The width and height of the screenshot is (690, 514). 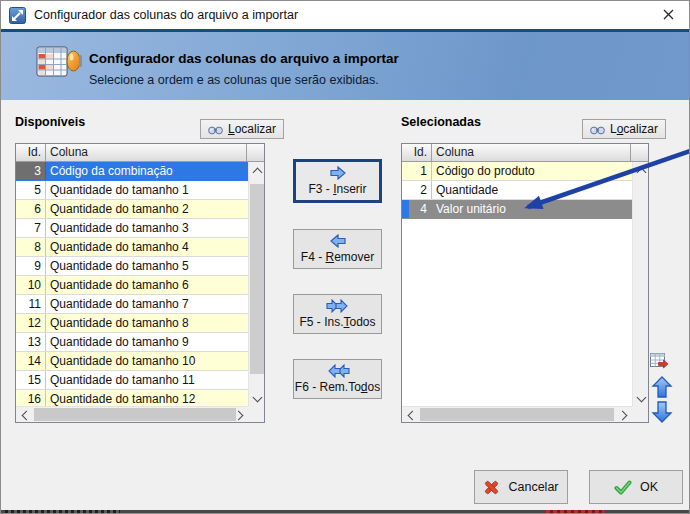 What do you see at coordinates (132, 172) in the screenshot?
I see `table-row-selected: 3Código da combinação` at bounding box center [132, 172].